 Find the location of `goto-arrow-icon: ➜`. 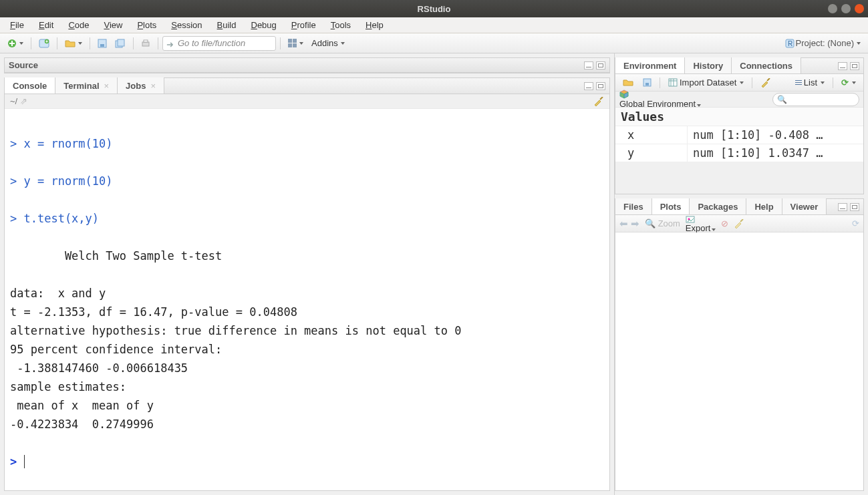

goto-arrow-icon: ➜ is located at coordinates (170, 45).